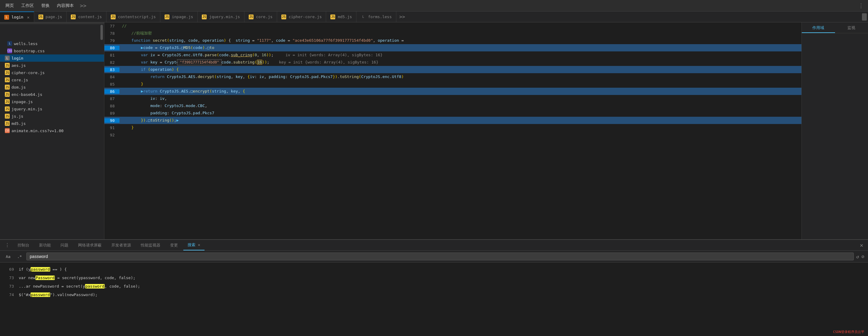 This screenshot has width=868, height=336. What do you see at coordinates (45, 245) in the screenshot?
I see `bottom-tab-new-feature: 新功能` at bounding box center [45, 245].